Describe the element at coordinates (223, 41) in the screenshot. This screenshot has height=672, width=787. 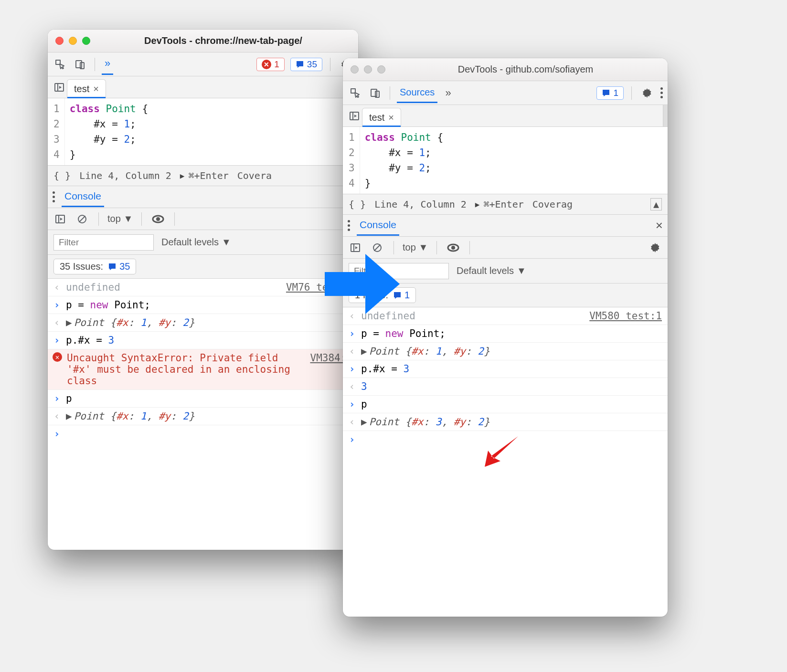
I see `window-title: DevTools - chrome://new-tab-page/` at that location.